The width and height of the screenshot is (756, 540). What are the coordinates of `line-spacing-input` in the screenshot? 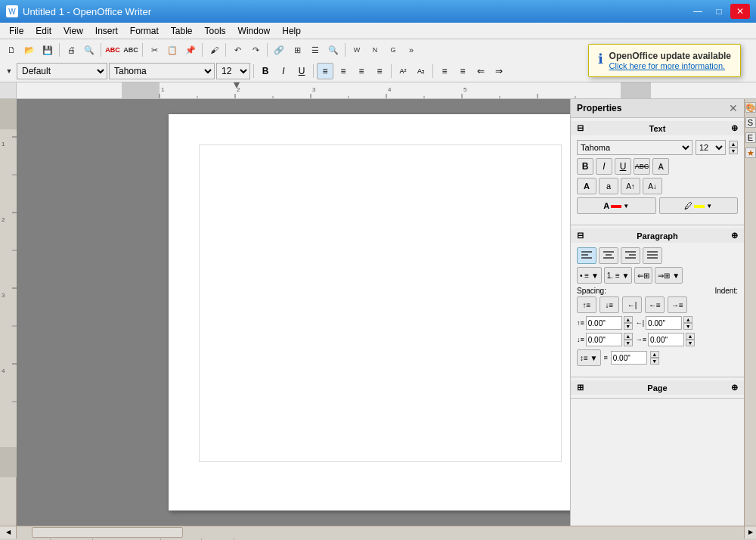 It's located at (629, 358).